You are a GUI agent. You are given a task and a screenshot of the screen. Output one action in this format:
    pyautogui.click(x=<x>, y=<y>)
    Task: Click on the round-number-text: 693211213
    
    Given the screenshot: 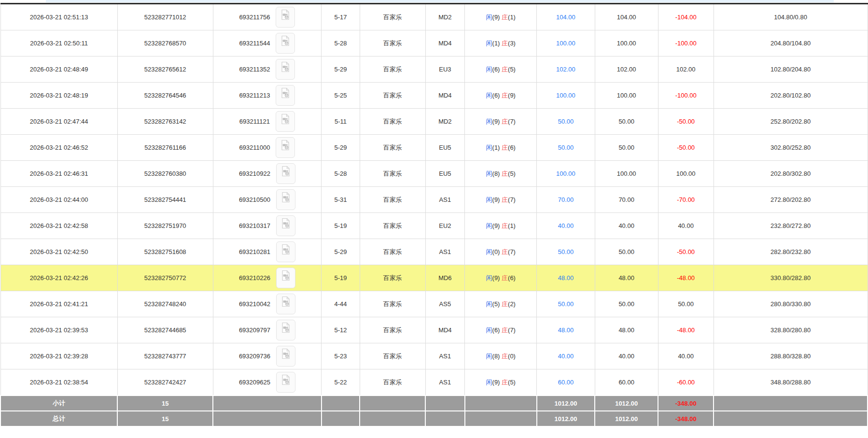 What is the action you would take?
    pyautogui.click(x=254, y=96)
    